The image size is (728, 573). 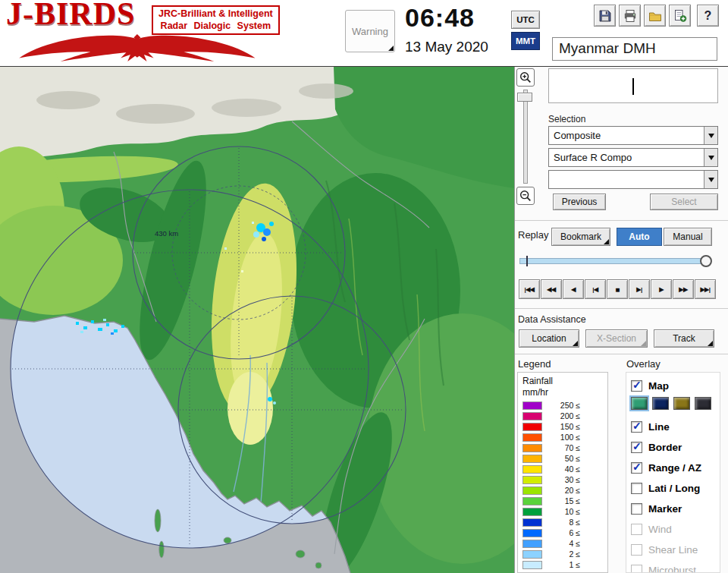 I want to click on legend-row: 50 ≤, so click(x=563, y=458).